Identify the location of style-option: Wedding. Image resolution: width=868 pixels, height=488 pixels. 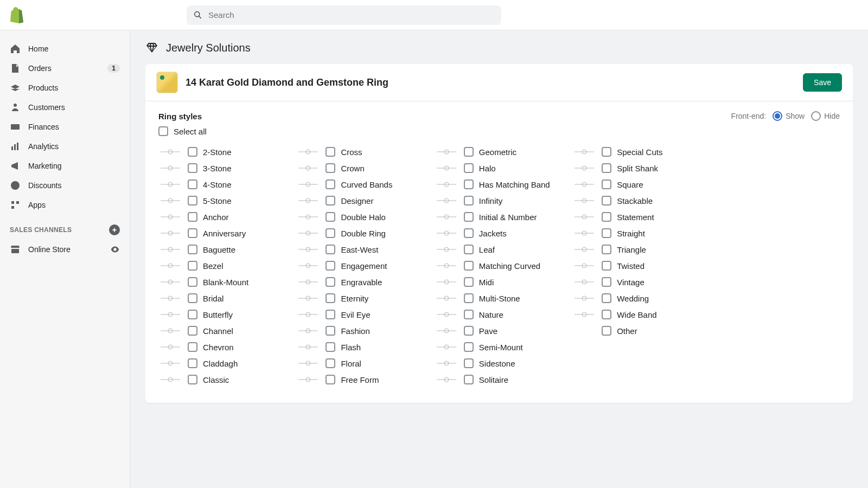
(637, 298).